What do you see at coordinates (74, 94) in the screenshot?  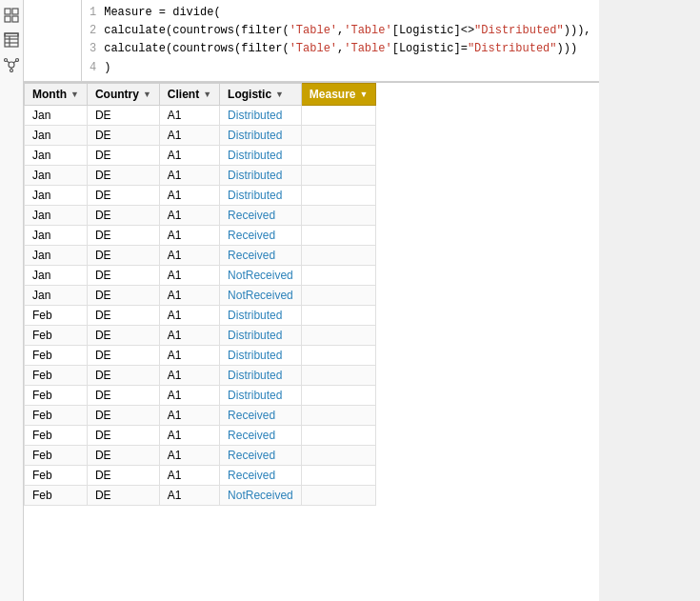 I see `month-dropdown-icon: ▼` at bounding box center [74, 94].